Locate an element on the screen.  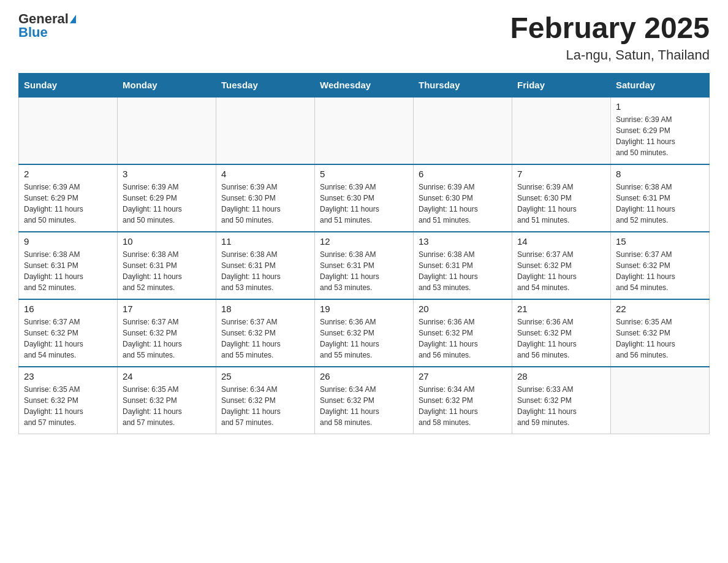
day-number: 21 is located at coordinates (561, 309).